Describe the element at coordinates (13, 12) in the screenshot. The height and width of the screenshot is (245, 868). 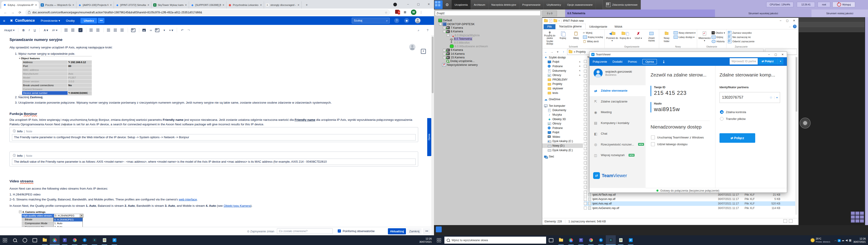
I see `forward-icon: →` at that location.